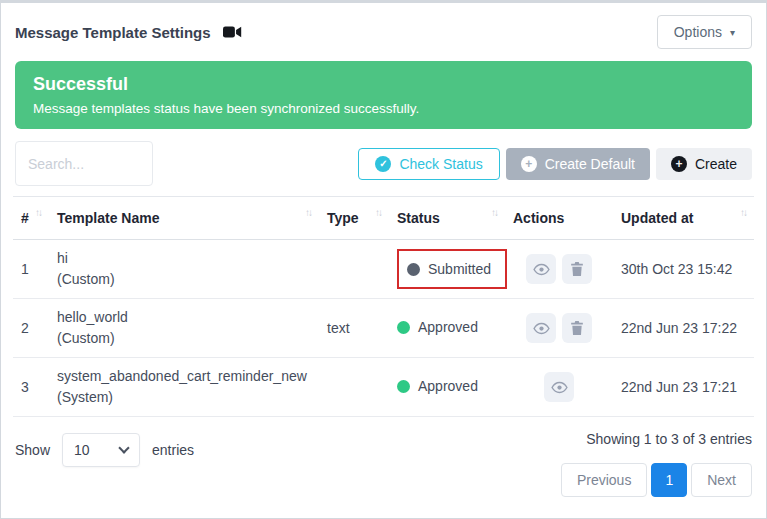  Describe the element at coordinates (384, 84) in the screenshot. I see `alert-title: Successful` at that location.